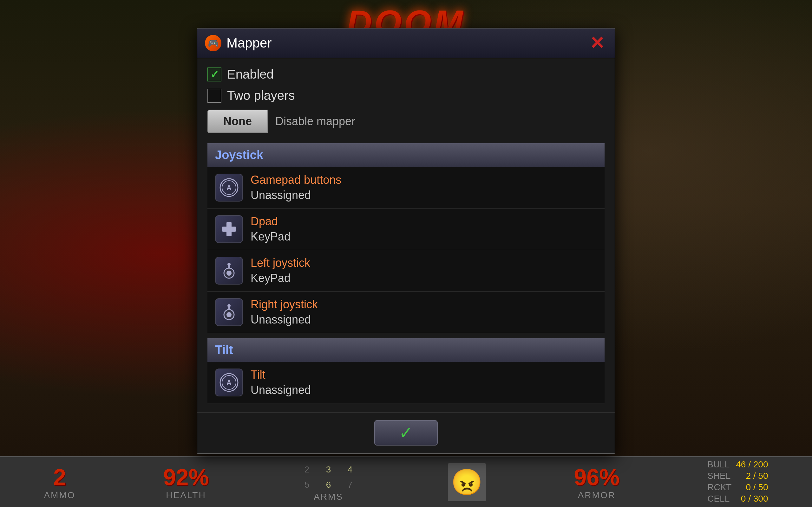  I want to click on left-joystick-item: Left joystick KeyPad, so click(406, 271).